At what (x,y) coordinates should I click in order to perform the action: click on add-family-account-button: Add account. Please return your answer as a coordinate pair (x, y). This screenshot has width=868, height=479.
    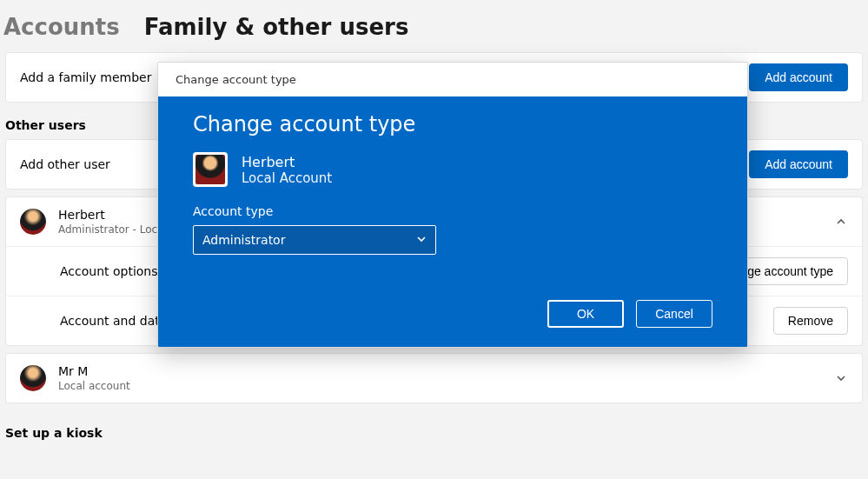
    Looking at the image, I should click on (798, 77).